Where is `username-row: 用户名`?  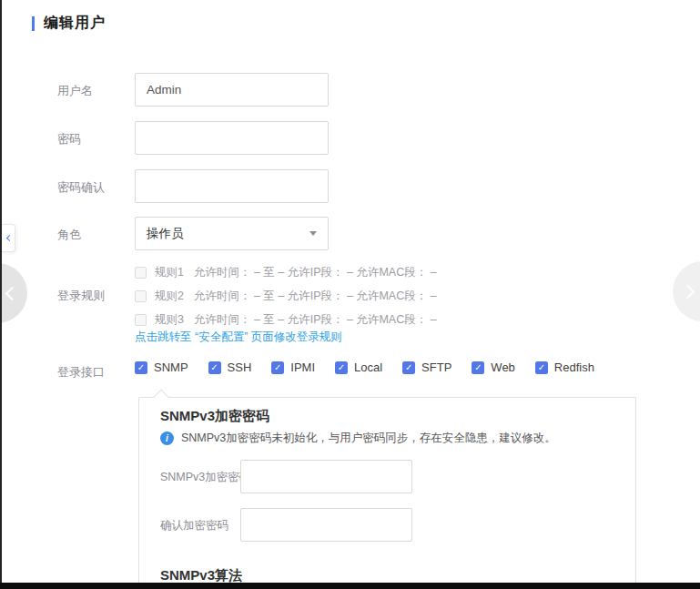
username-row: 用户名 is located at coordinates (350, 89).